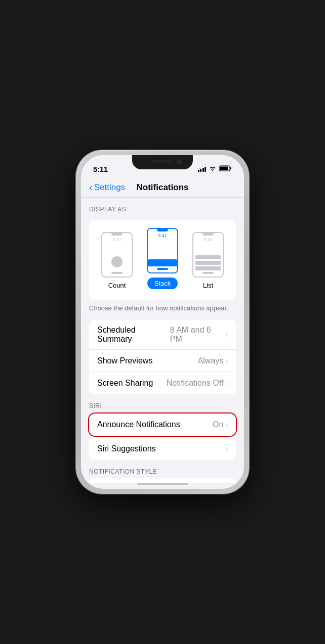 This screenshot has width=325, height=644. Describe the element at coordinates (139, 425) in the screenshot. I see `announce-notifications-label: Announce Notifications` at that location.